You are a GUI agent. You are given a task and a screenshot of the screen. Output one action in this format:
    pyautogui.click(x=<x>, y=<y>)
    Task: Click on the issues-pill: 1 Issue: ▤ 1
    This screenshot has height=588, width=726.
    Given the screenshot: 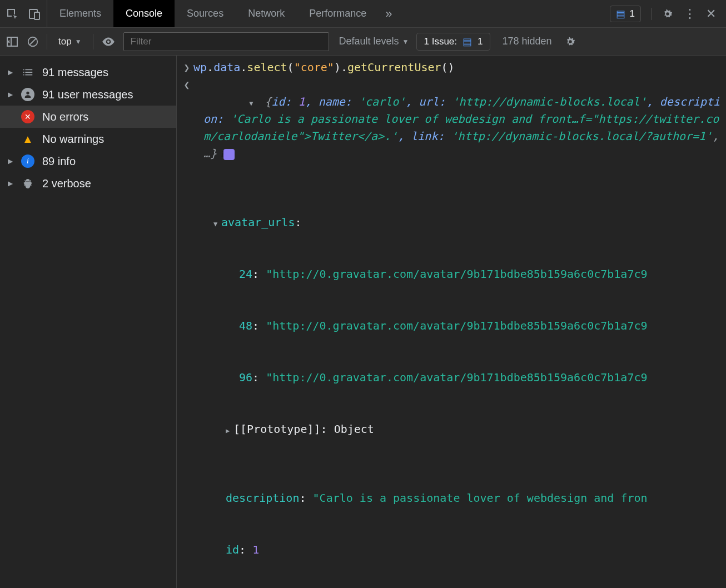 What is the action you would take?
    pyautogui.click(x=453, y=42)
    